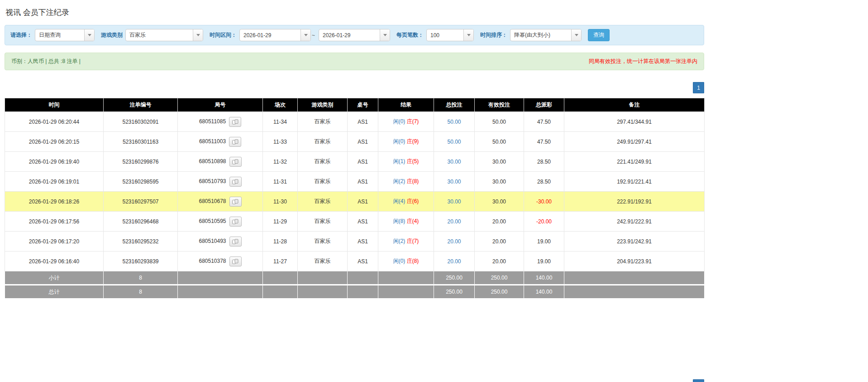 The height and width of the screenshot is (382, 868). I want to click on table-header-row: 时间 注单编号 局号 场次 游戏类别 桌号 结果 总投注 有效投注 总派彩 备注, so click(355, 105).